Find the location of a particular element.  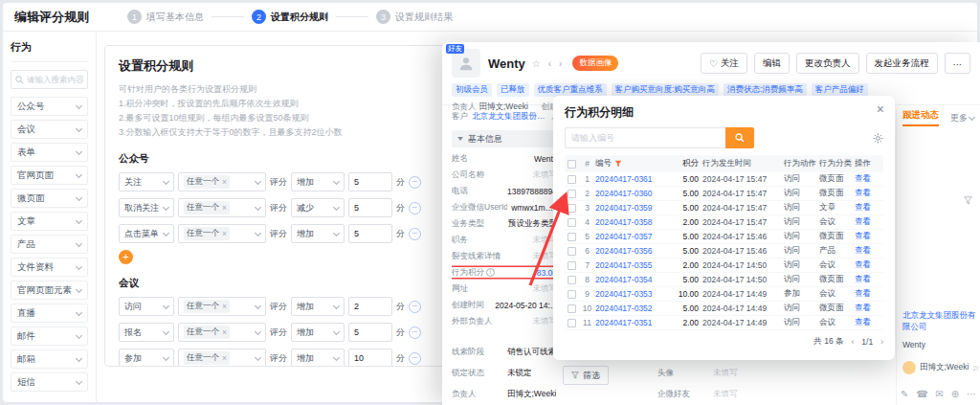

behavior-type-item: 官网页面元素 is located at coordinates (50, 290).